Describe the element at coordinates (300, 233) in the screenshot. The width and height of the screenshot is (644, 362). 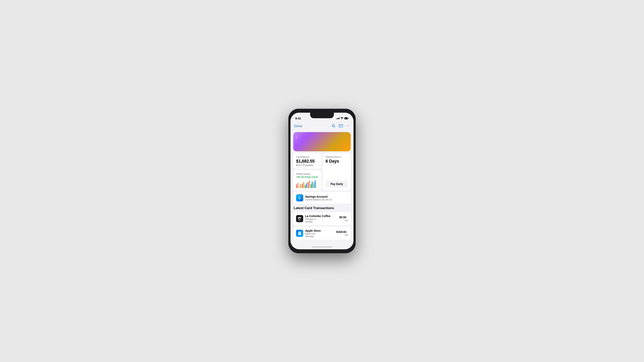
I see `apple-store-icon` at that location.